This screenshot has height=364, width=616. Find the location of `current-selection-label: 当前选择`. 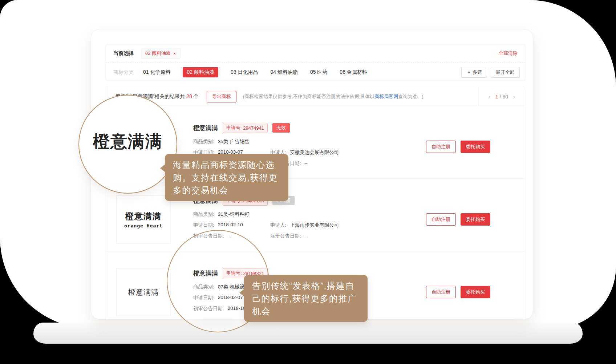

current-selection-label: 当前选择 is located at coordinates (123, 53).